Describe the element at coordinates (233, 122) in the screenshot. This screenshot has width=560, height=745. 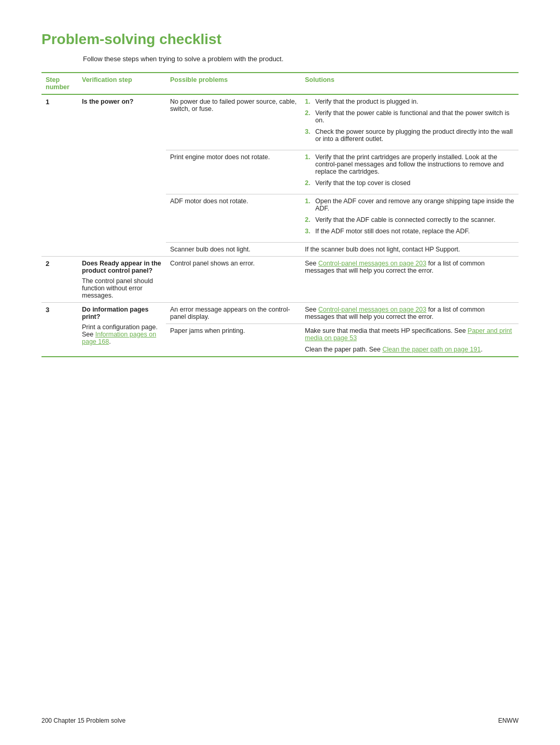
I see `possible-problem: No power due to failed power source, cab…` at that location.